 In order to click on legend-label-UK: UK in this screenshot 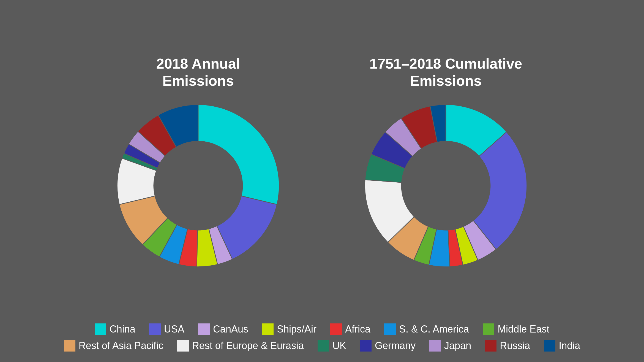, I will do `click(339, 346)`.